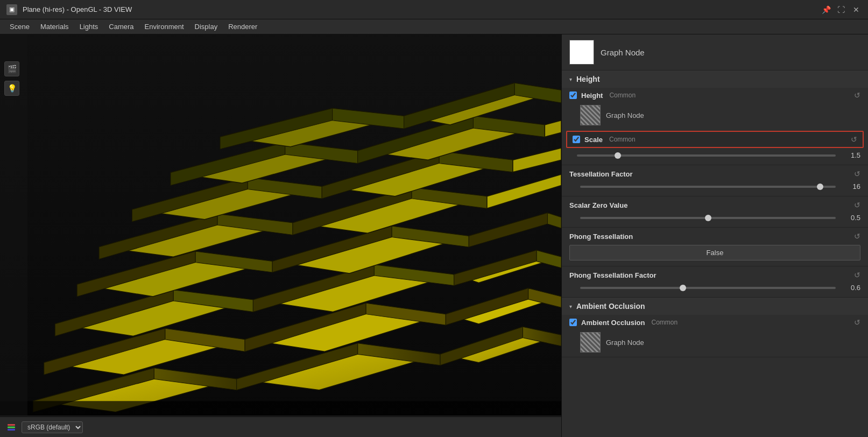  What do you see at coordinates (715, 220) in the screenshot?
I see `scalar-zero-slider-row: 0.5` at bounding box center [715, 220].